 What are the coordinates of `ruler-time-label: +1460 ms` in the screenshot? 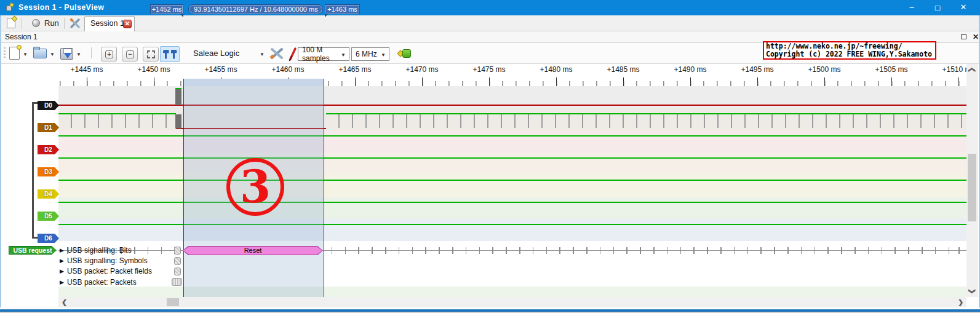 It's located at (288, 69).